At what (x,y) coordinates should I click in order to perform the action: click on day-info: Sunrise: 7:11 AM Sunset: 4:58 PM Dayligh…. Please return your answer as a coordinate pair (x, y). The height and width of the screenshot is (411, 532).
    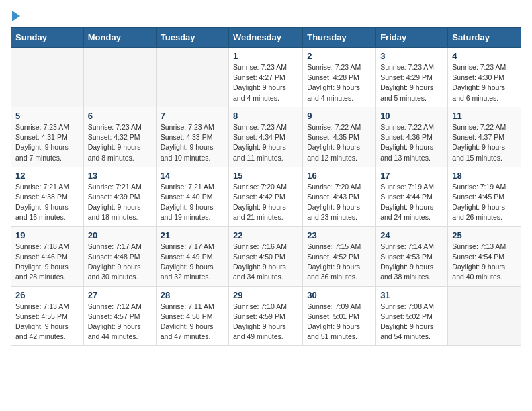
    Looking at the image, I should click on (192, 322).